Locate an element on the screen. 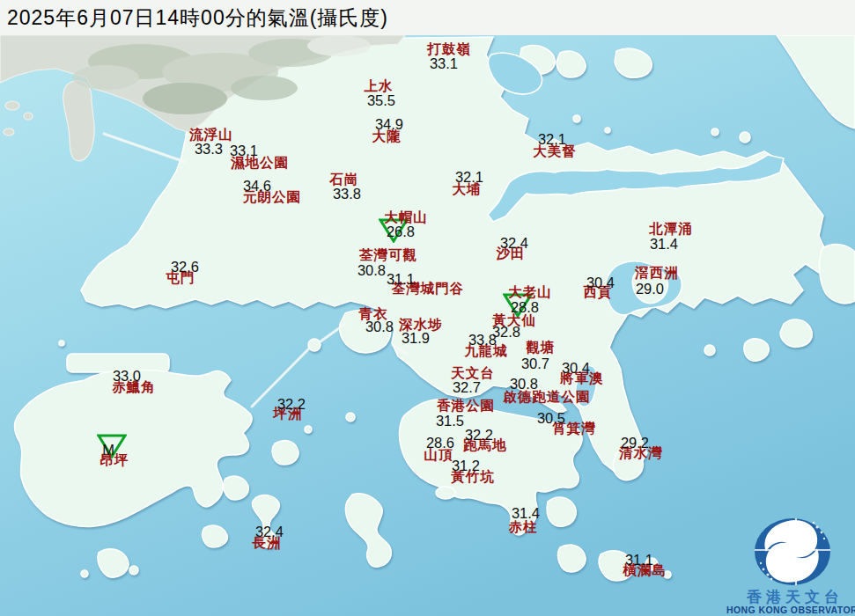 Image resolution: width=855 pixels, height=616 pixels. station-temp-value: 34.9 is located at coordinates (389, 125).